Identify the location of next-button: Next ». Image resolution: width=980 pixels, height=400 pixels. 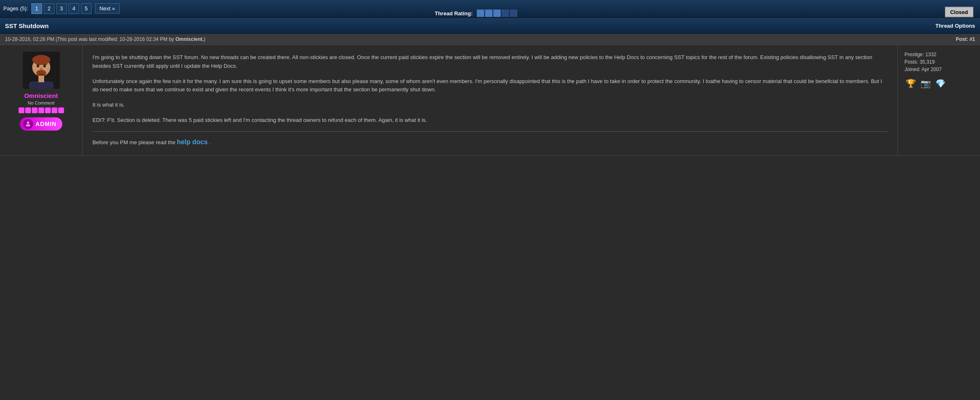
(107, 8).